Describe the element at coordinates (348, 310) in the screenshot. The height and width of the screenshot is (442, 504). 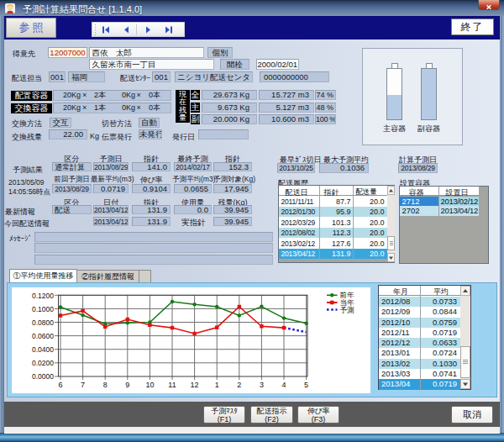
I see `svg-text: 予測` at that location.